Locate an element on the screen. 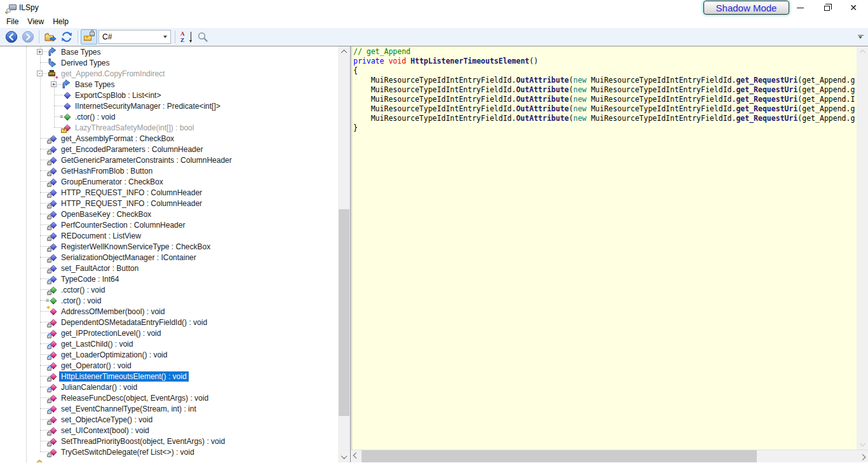 Image resolution: width=868 pixels, height=463 pixels. toolbar: C# AZ is located at coordinates (434, 37).